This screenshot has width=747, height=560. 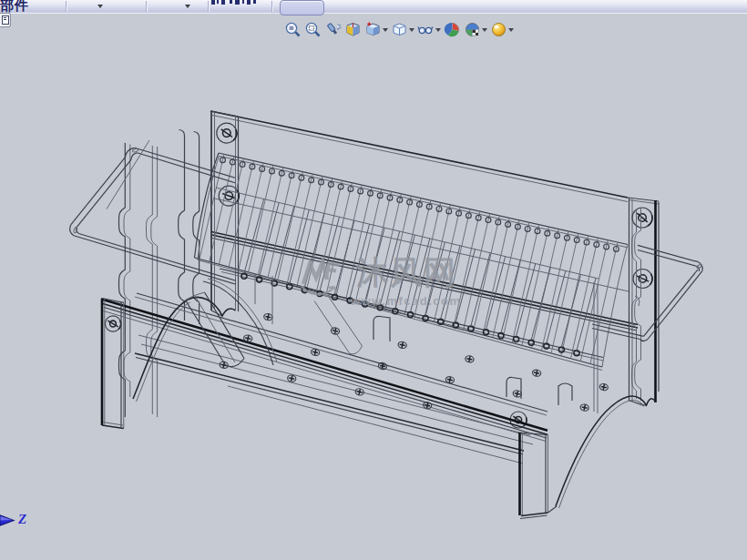 What do you see at coordinates (452, 29) in the screenshot?
I see `headsup-item-edit-appearance` at bounding box center [452, 29].